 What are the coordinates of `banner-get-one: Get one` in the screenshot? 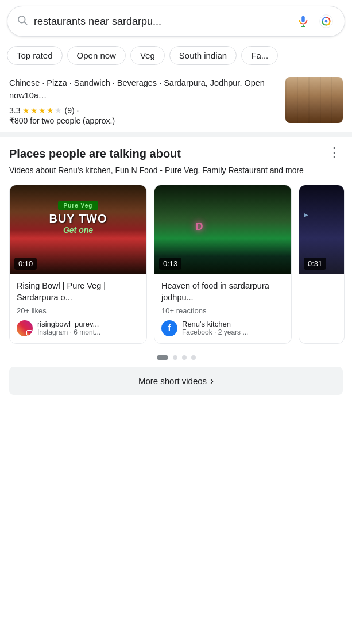 It's located at (78, 230).